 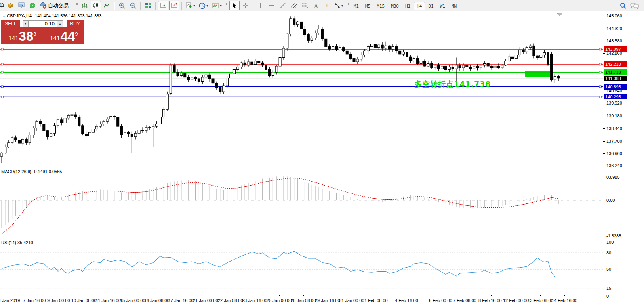 I want to click on buy-price-button: 141 44 9, so click(x=64, y=36).